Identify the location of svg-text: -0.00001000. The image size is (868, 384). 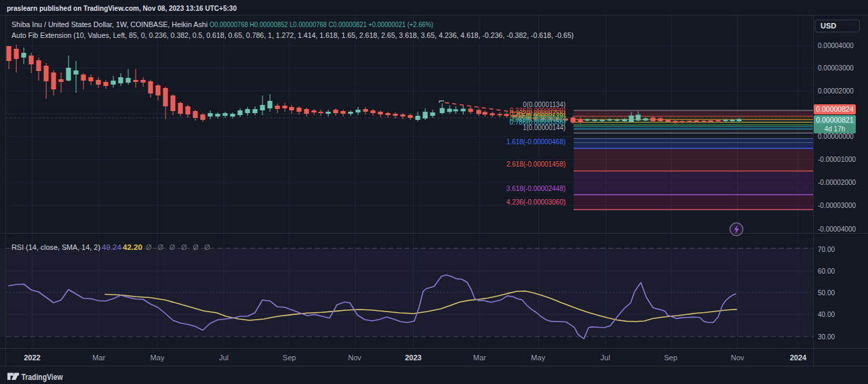
(837, 160).